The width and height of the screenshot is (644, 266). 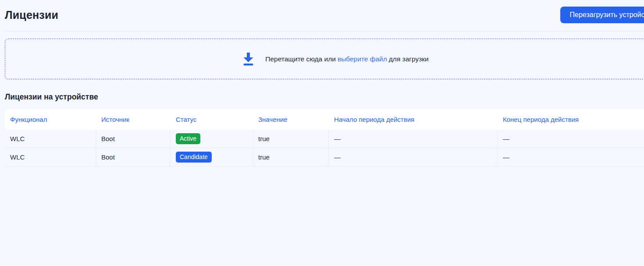 I want to click on cell-status: Active, so click(x=212, y=138).